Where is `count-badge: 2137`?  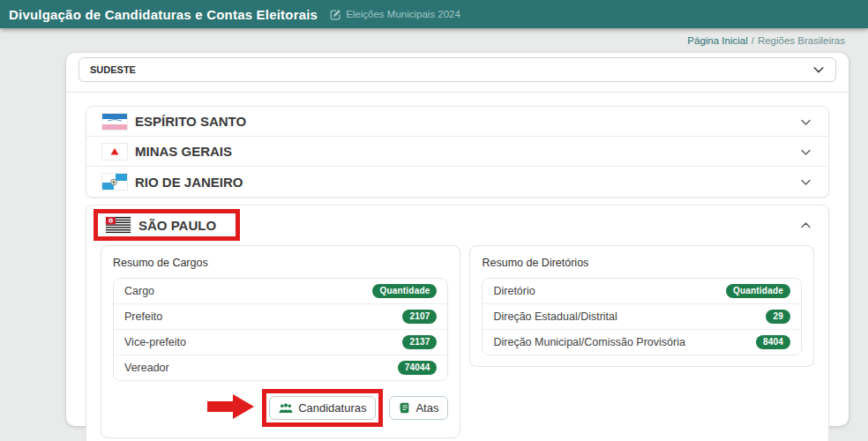
count-badge: 2137 is located at coordinates (420, 342).